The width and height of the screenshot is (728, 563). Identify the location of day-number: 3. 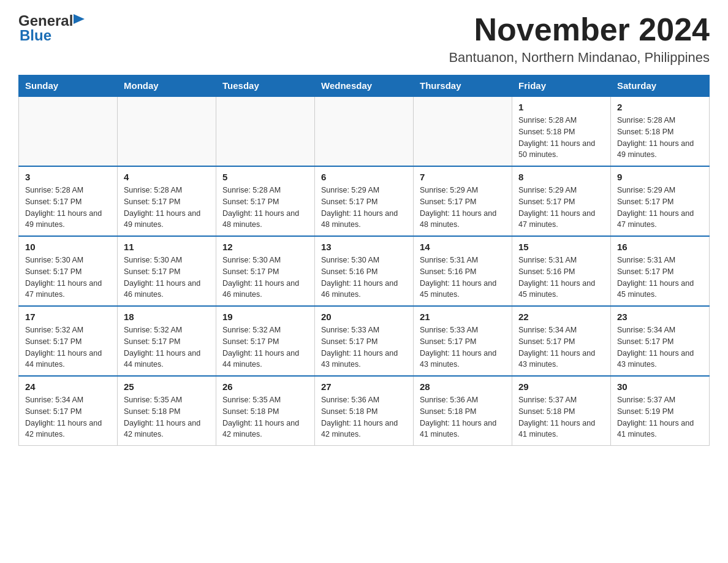
(68, 177).